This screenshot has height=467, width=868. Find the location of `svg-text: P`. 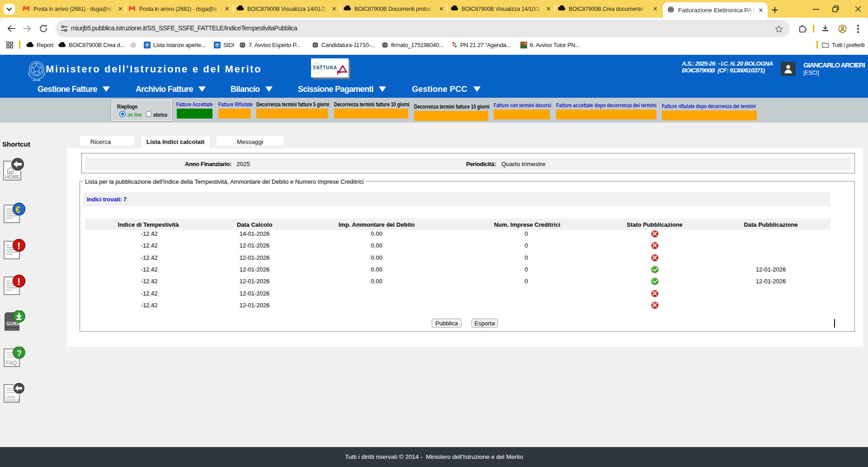

svg-text: P is located at coordinates (339, 72).